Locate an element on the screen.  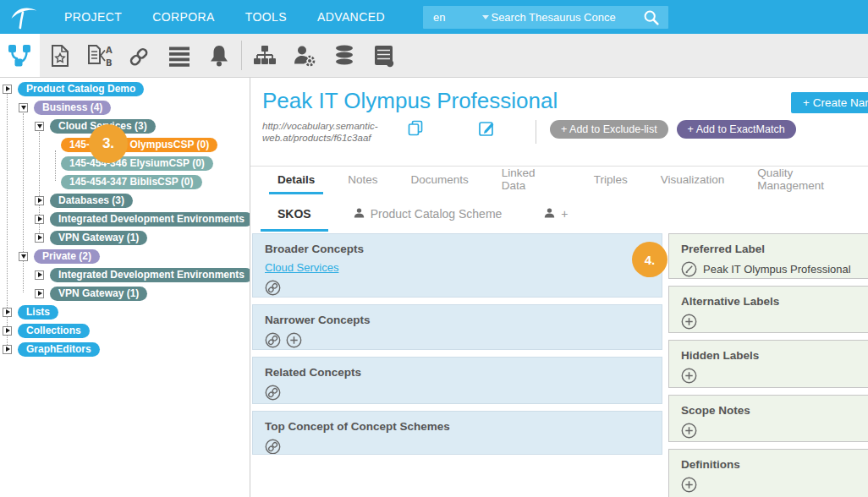
meta-divider is located at coordinates (536, 132).